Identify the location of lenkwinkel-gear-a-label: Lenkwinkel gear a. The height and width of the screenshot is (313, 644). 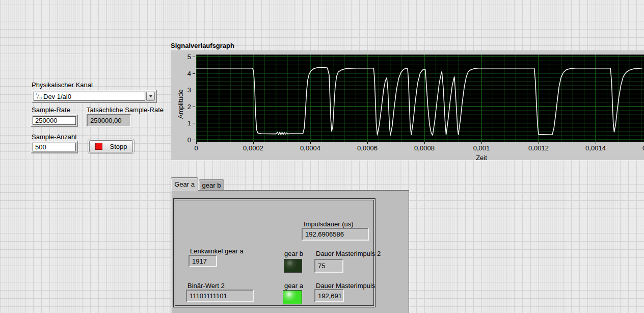
(217, 251).